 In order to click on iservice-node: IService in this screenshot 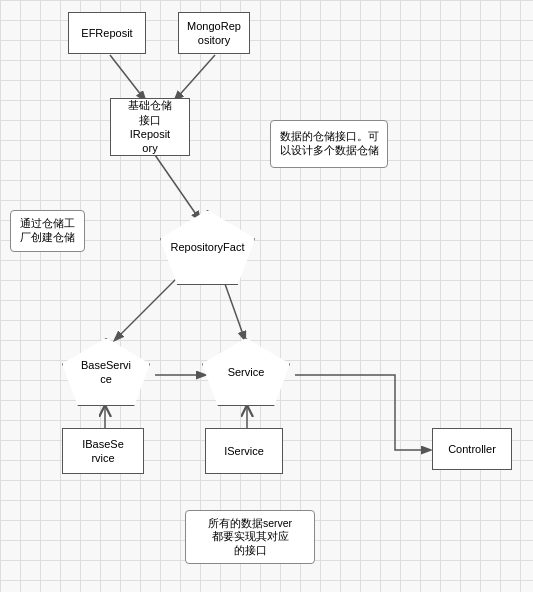, I will do `click(244, 451)`.